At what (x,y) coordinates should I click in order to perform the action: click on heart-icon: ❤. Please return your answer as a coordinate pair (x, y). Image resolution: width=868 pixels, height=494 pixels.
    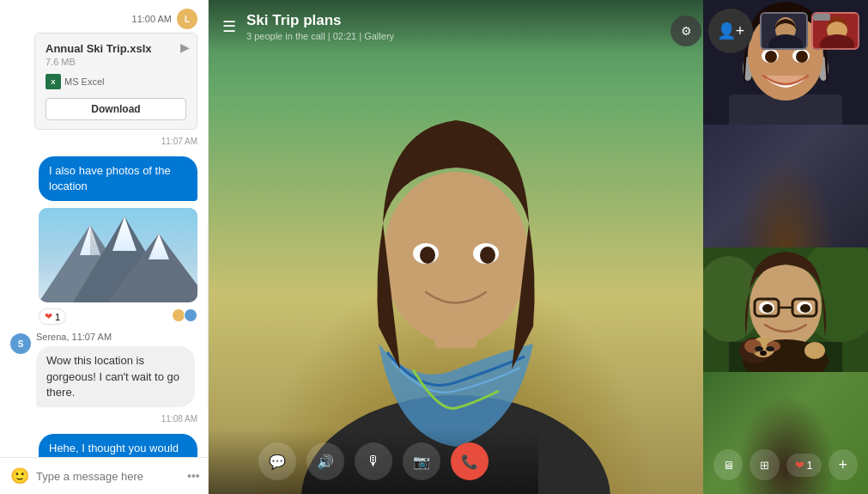
    Looking at the image, I should click on (800, 466).